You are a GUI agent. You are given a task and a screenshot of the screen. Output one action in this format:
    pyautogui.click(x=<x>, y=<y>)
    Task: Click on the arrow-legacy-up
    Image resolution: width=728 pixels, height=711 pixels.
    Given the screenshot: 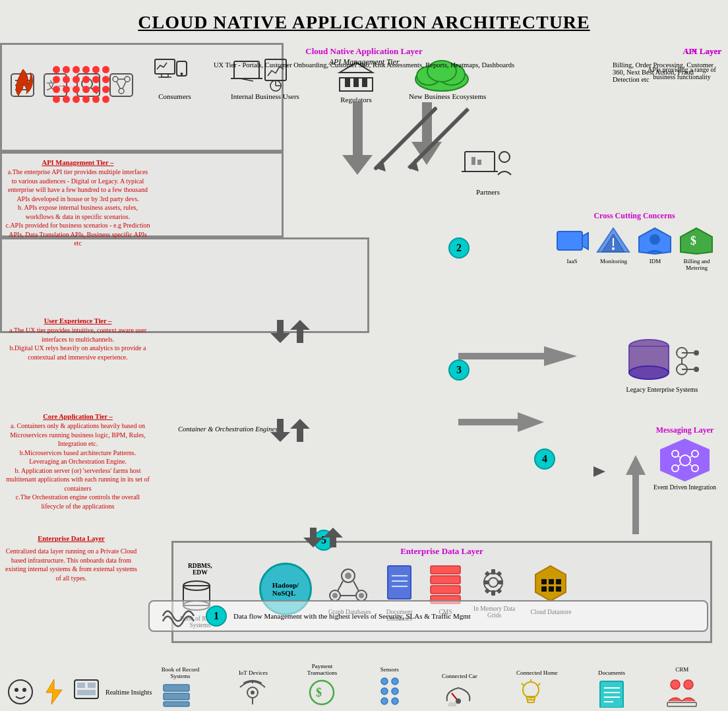 What is the action you would take?
    pyautogui.click(x=636, y=495)
    